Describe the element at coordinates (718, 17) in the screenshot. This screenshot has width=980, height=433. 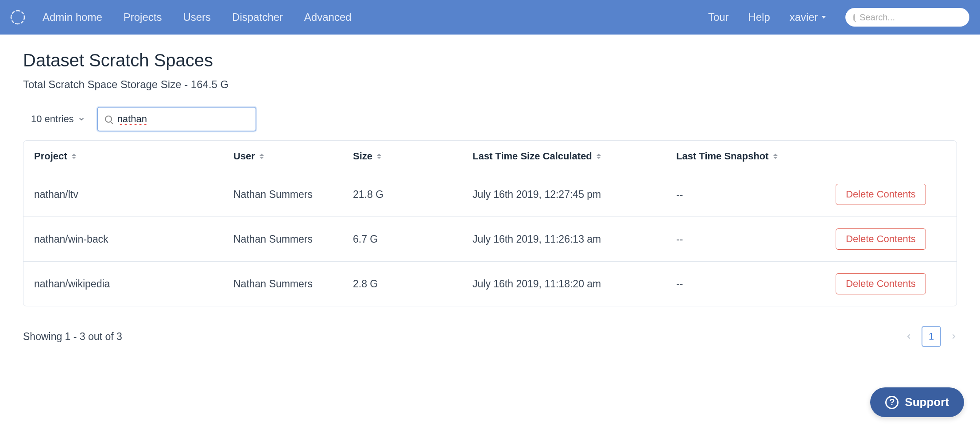
I see `nav-tour: Tour` at that location.